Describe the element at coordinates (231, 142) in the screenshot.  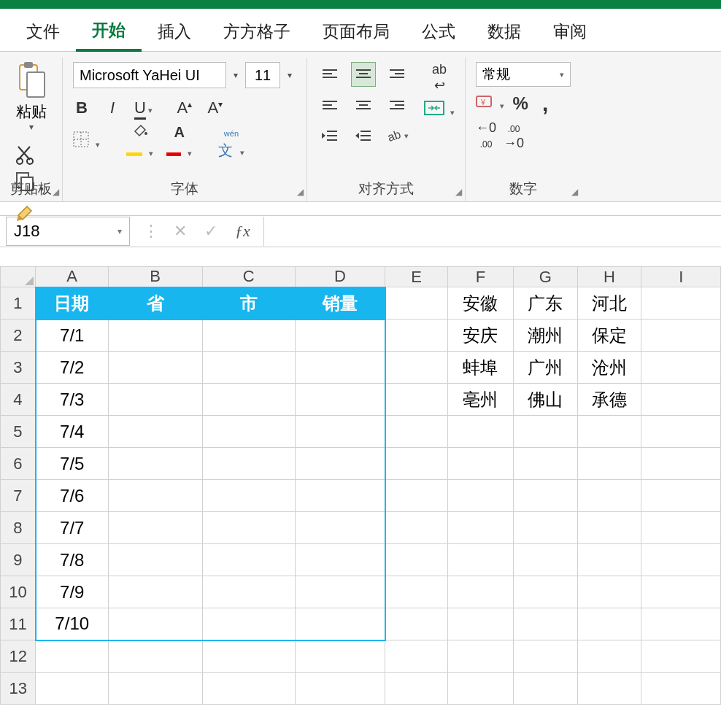
I see `phonetic-icon: wén 文` at that location.